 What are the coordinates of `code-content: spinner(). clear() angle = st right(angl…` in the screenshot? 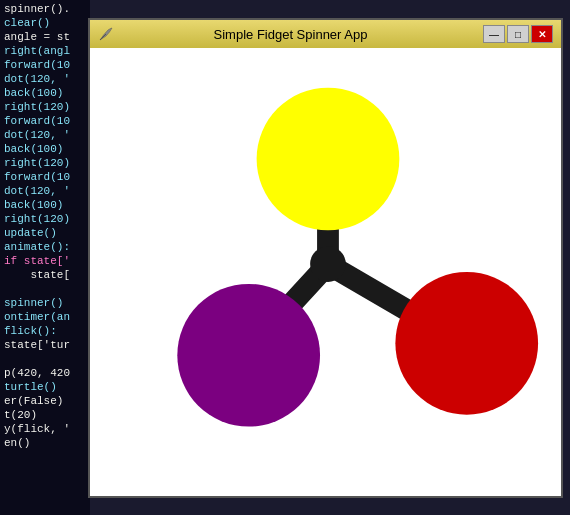 It's located at (45, 226).